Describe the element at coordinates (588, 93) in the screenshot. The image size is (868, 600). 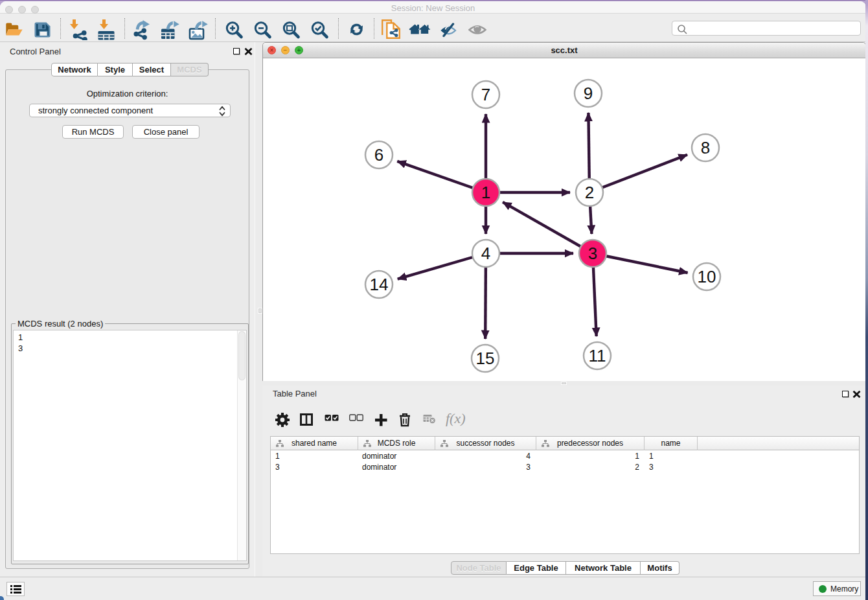
I see `svg-text: 9` at that location.